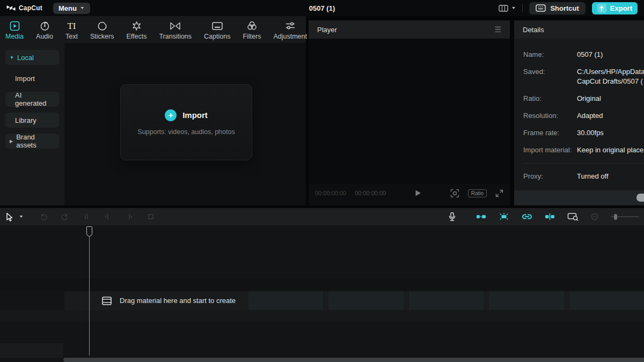 This screenshot has height=362, width=644. Describe the element at coordinates (186, 115) in the screenshot. I see `import-button: + Import` at that location.